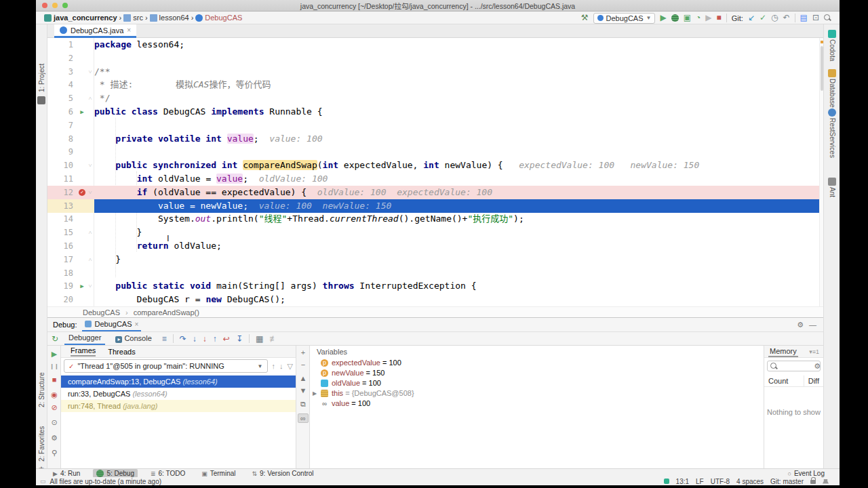 This screenshot has width=868, height=488. What do you see at coordinates (433, 260) in the screenshot?
I see `code-line-17: 17˄ }` at bounding box center [433, 260].